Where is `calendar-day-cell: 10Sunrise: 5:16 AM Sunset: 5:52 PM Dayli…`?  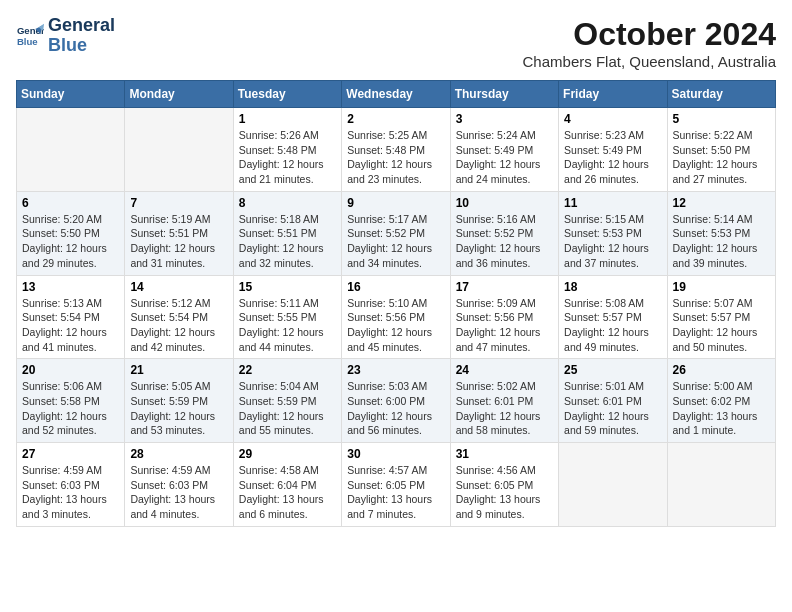
calendar-day-cell: 10Sunrise: 5:16 AM Sunset: 5:52 PM Dayli… is located at coordinates (504, 233).